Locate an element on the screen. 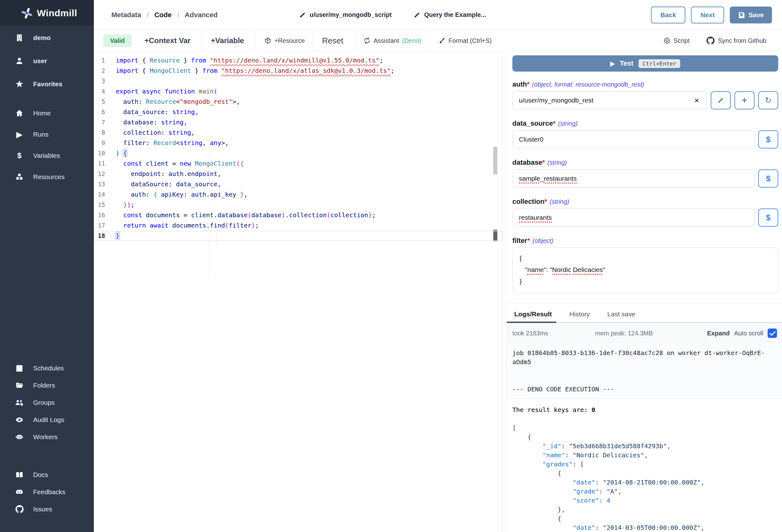 The image size is (782, 532). filter-object-editor: { "name": "Nordic Delicacies"} is located at coordinates (645, 270).